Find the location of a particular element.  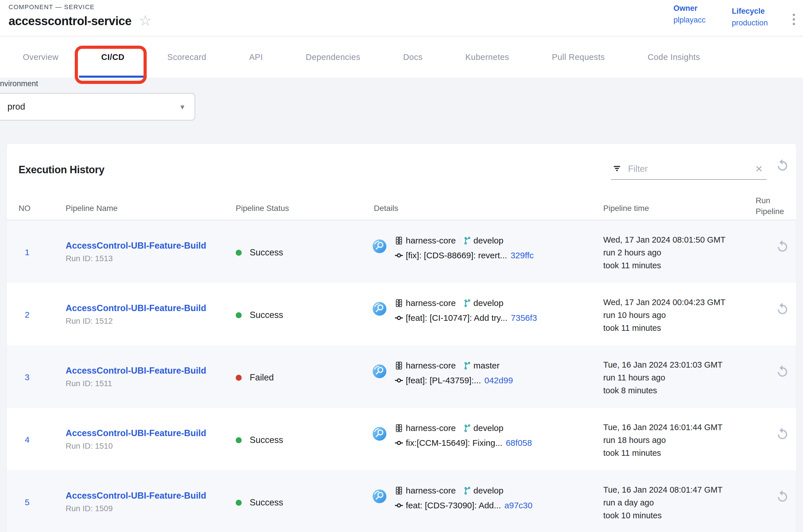

environment-dropdown: prod ▾ is located at coordinates (98, 107).